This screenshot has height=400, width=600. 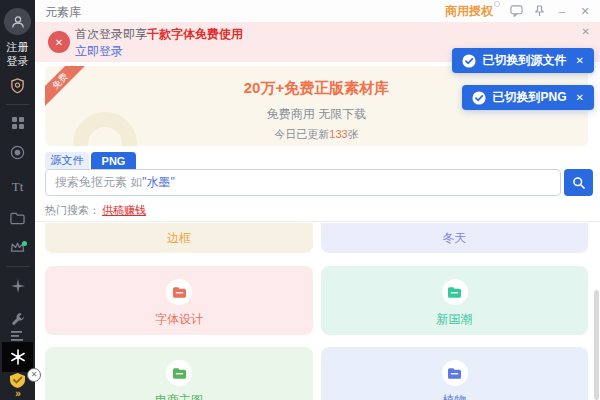 I want to click on category-card-border: 边框, so click(x=179, y=238).